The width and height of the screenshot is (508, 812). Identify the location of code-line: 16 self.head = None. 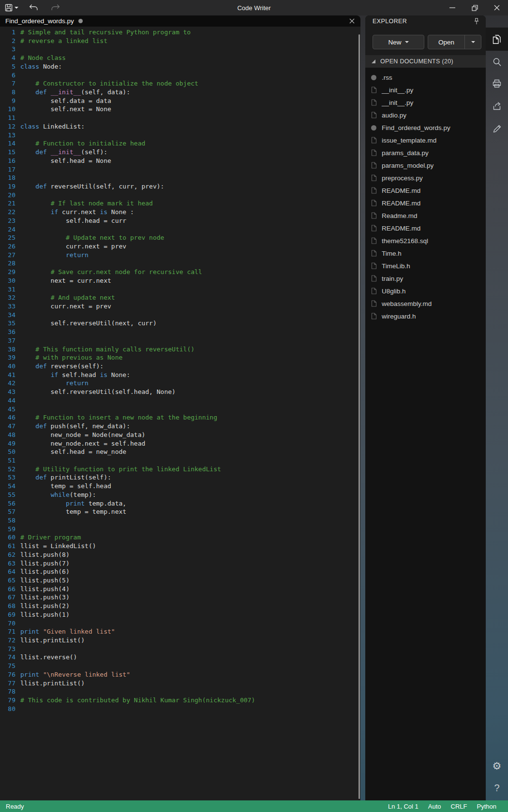
(180, 161).